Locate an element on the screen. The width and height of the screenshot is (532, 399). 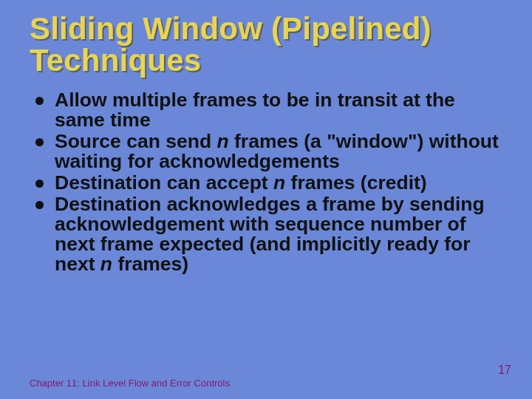
page-number: 17 is located at coordinates (505, 370).